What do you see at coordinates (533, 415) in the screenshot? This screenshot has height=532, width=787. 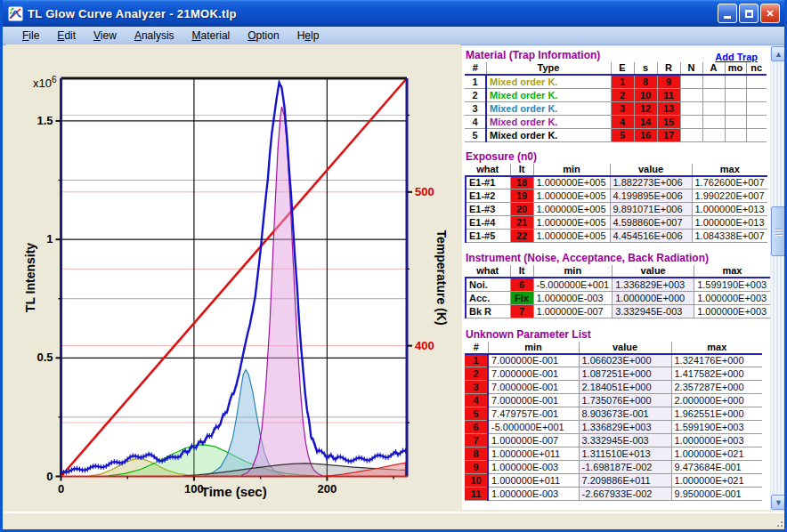 I see `min-value: 7.479757E-001` at bounding box center [533, 415].